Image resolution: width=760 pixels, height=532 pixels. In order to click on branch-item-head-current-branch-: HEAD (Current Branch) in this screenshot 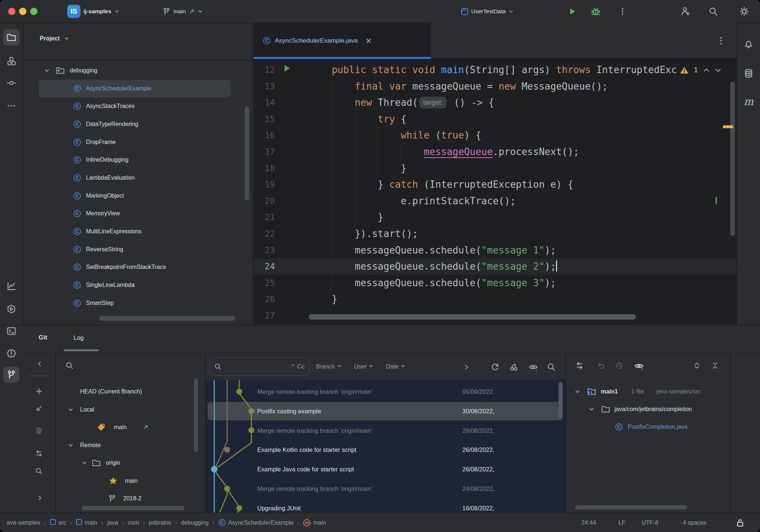, I will do `click(130, 392)`.